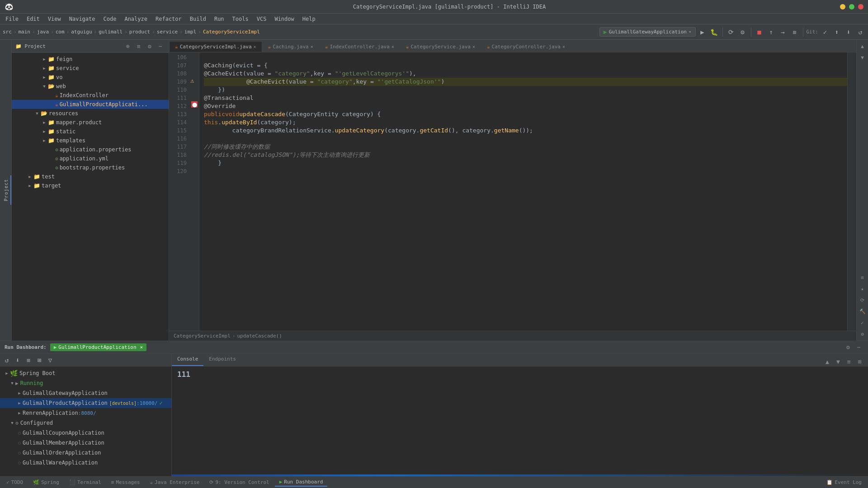  I want to click on tree-item-service: ▶ 📁 service, so click(90, 68).